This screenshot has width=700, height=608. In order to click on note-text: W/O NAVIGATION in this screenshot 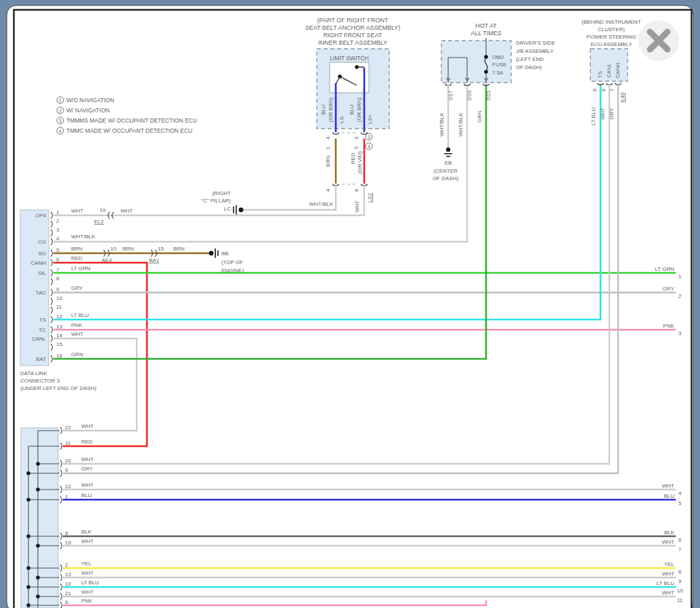, I will do `click(91, 100)`.